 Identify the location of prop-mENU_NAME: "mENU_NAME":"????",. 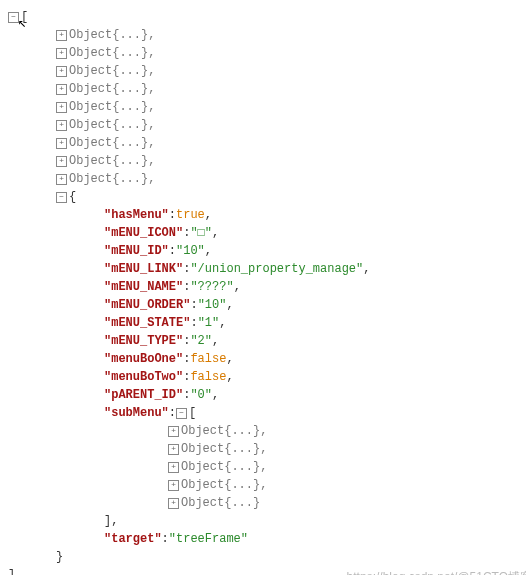
(267, 287).